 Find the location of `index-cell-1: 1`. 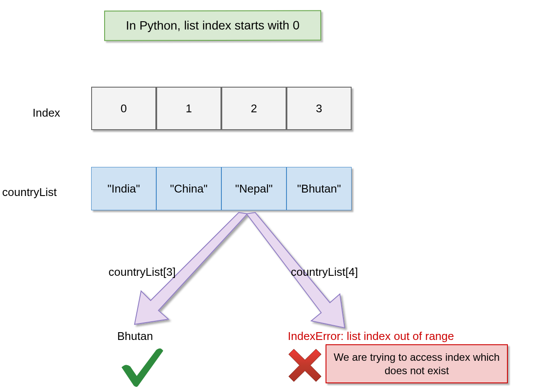

index-cell-1: 1 is located at coordinates (189, 108).